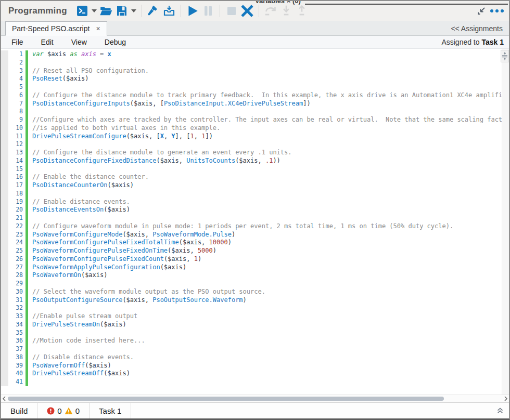  Describe the element at coordinates (98, 29) in the screenshot. I see `tab-close-icon: ×` at that location.